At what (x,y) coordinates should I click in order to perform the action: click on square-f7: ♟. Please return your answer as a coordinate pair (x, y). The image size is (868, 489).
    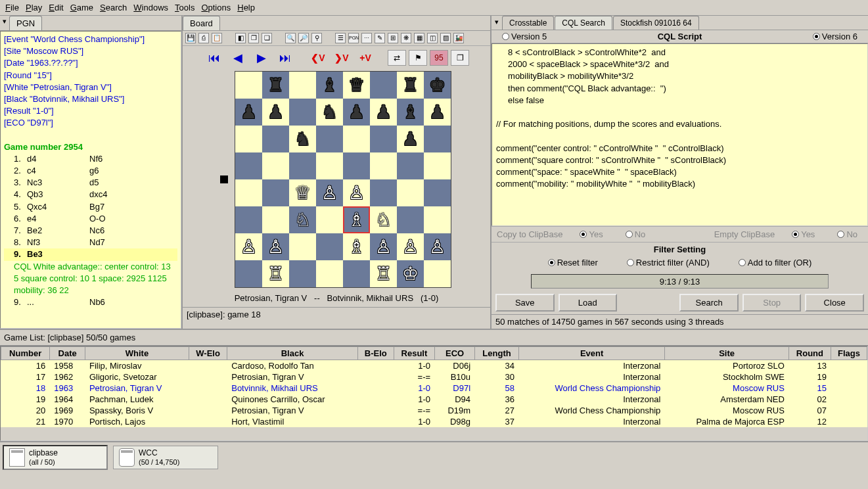
    Looking at the image, I should click on (384, 112).